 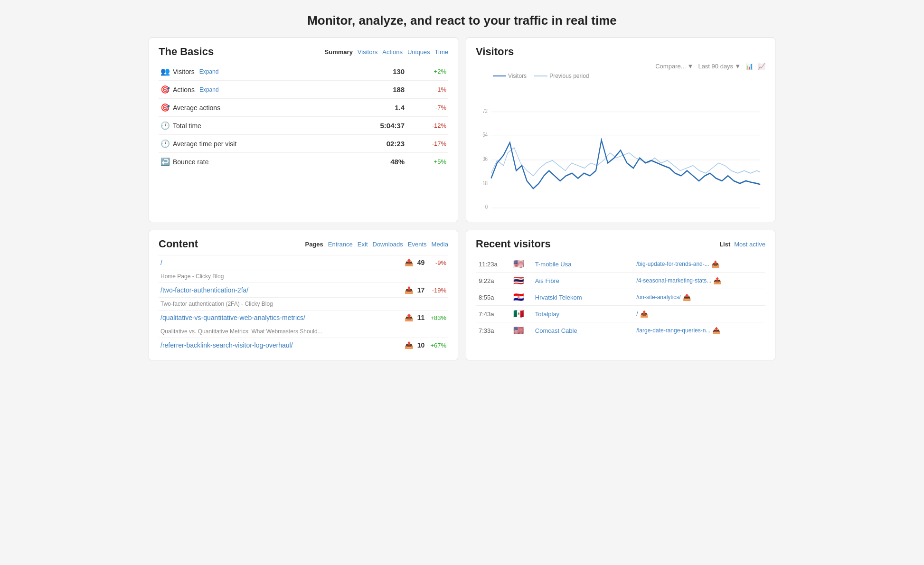 I want to click on metric-change: +5%, so click(x=427, y=162).